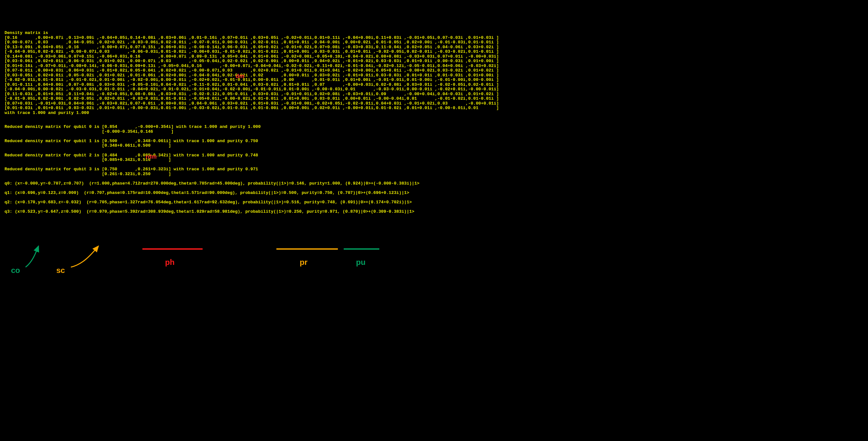 This screenshot has height=441, width=868. I want to click on dm-row: [0.01-0.03i ,0.01+0.01i ,0.03-0.02i ,0.0…, so click(251, 108).